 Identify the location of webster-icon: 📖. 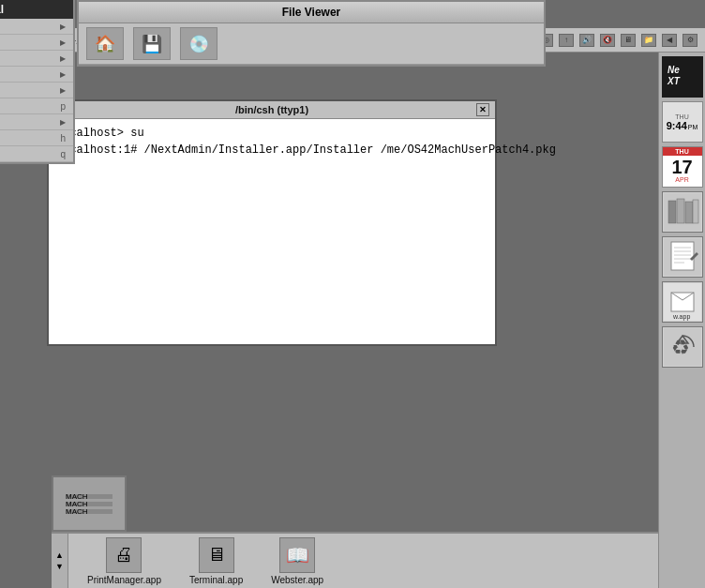
(297, 555).